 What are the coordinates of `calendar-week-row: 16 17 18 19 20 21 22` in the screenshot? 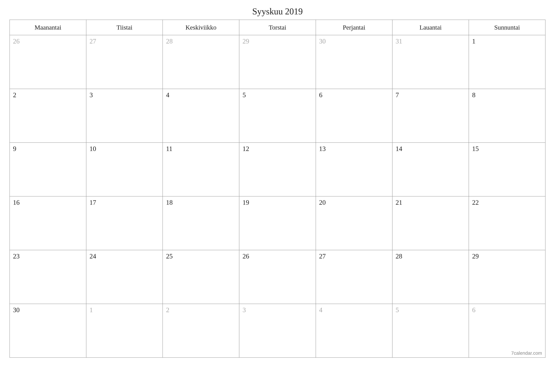 It's located at (278, 223).